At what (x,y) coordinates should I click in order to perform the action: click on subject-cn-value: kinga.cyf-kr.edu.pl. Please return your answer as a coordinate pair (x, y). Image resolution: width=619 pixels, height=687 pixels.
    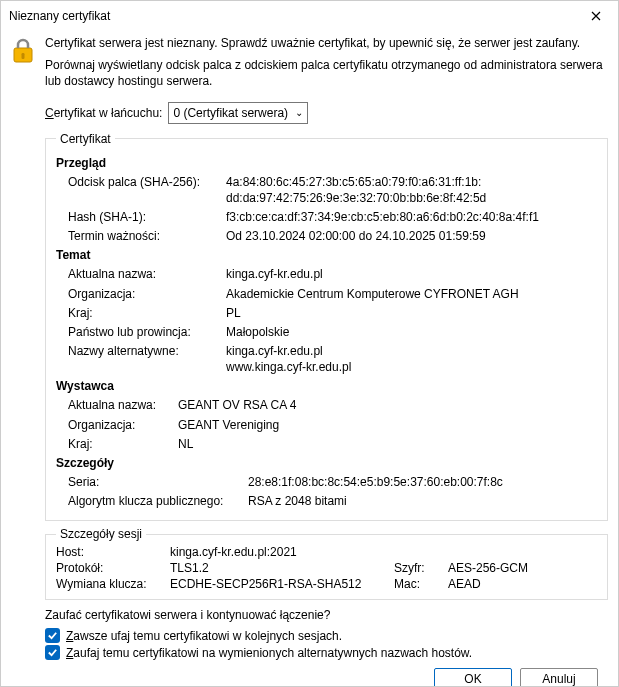
    Looking at the image, I should click on (410, 274).